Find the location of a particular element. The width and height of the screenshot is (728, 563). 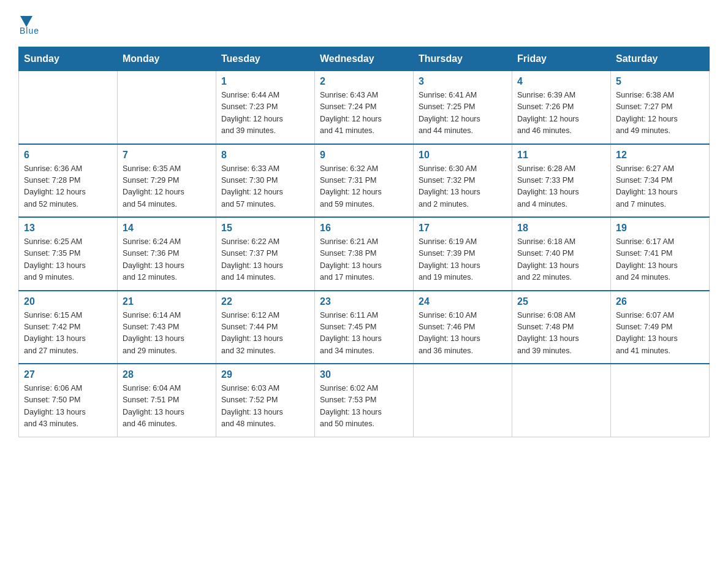

day-number: 19 is located at coordinates (660, 228).